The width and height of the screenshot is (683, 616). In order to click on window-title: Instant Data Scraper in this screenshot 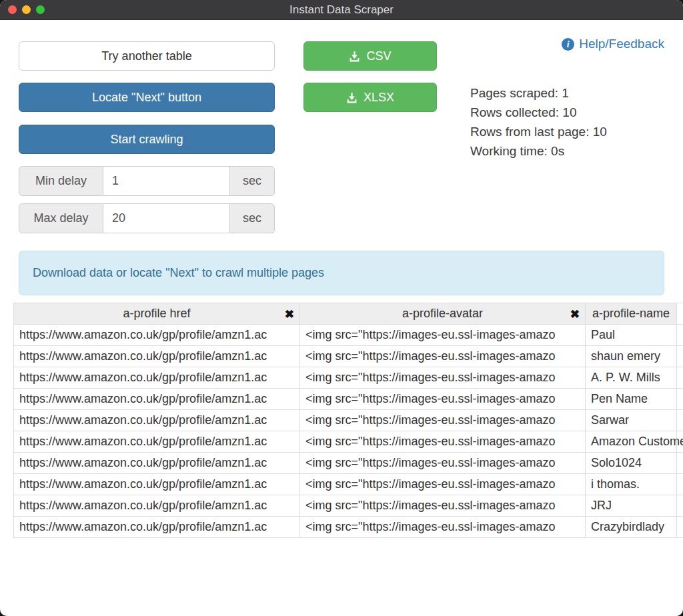, I will do `click(342, 10)`.